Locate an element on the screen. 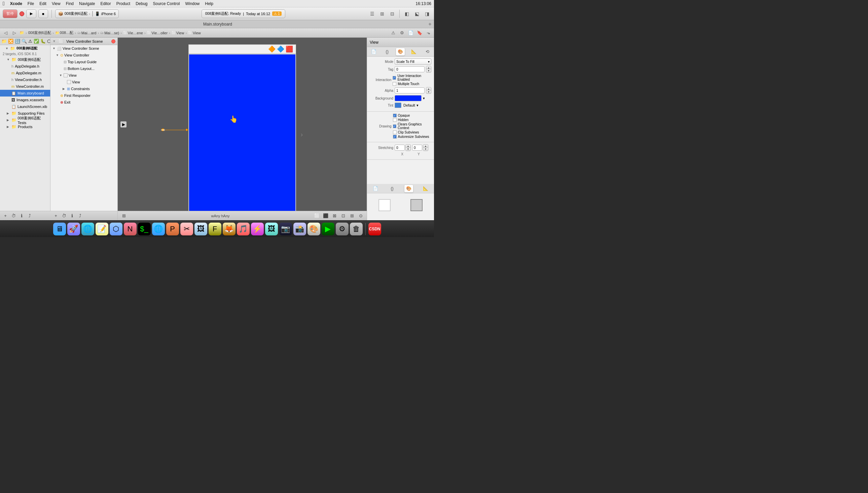 This screenshot has width=868, height=493. tag-stepper-up: ▲ is located at coordinates (429, 68).